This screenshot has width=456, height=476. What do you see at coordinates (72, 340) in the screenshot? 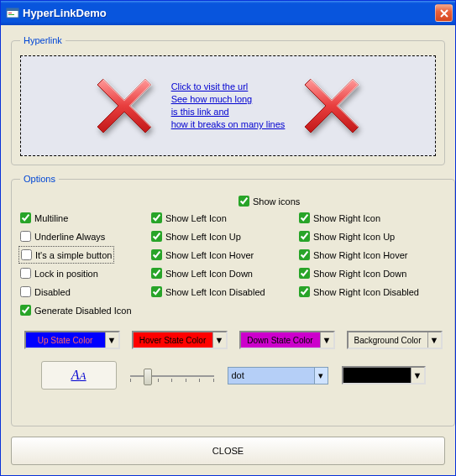
I see `up-state-color-picker: Up State Color ▼` at bounding box center [72, 340].